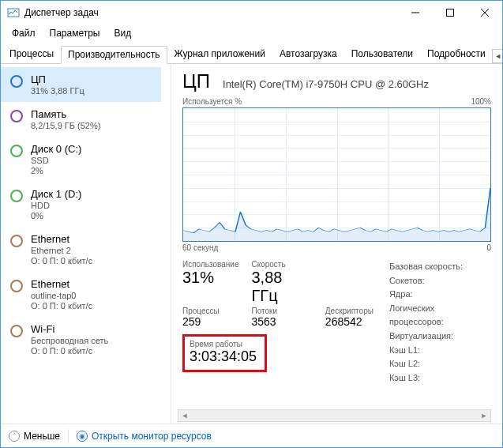 The height and width of the screenshot is (448, 503). Describe the element at coordinates (441, 351) in the screenshot. I see `lbl-l1: Кэш L1:` at that location.